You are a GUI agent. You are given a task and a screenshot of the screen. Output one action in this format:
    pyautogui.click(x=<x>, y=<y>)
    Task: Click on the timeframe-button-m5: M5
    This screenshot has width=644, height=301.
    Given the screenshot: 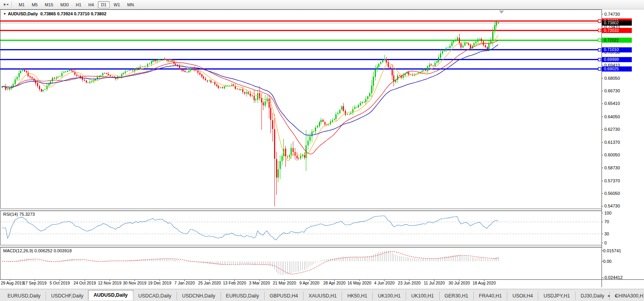 What is the action you would take?
    pyautogui.click(x=35, y=5)
    